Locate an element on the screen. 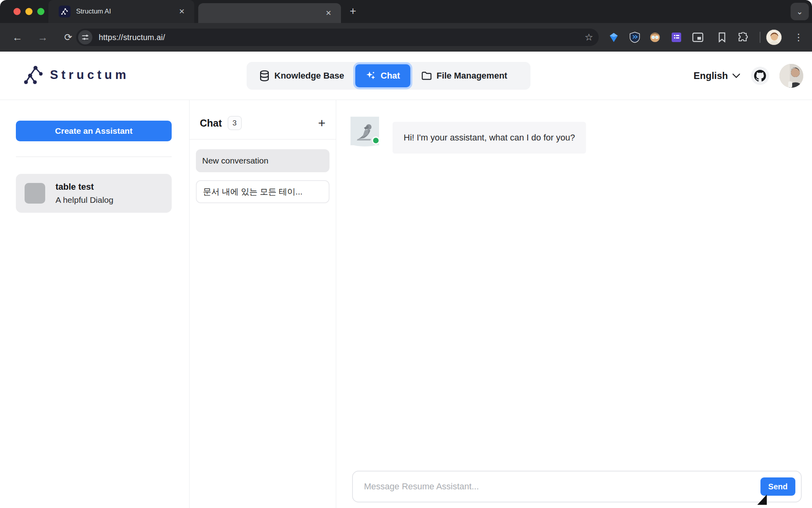  nav-label: Chat is located at coordinates (390, 76).